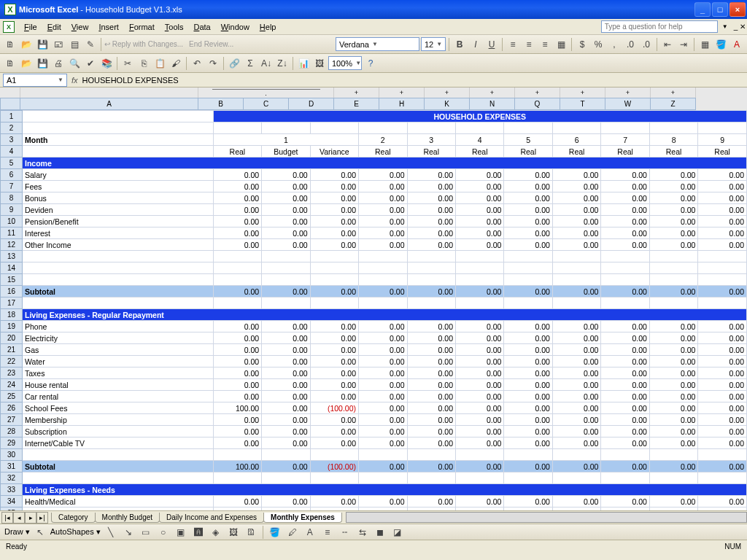 This screenshot has width=747, height=560. I want to click on column-header, so click(10, 104).